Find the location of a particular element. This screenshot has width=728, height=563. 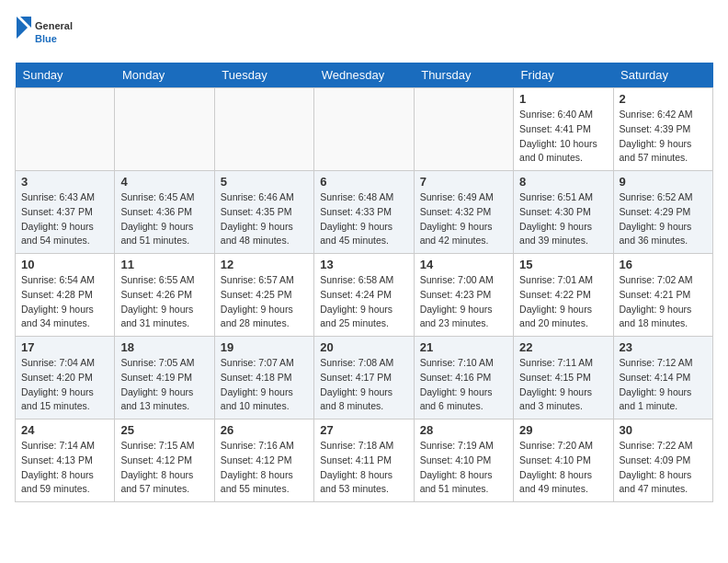

calendar-cell: 23Sunrise: 7:12 AMSunset: 4:14 PMDayligh… is located at coordinates (663, 378).